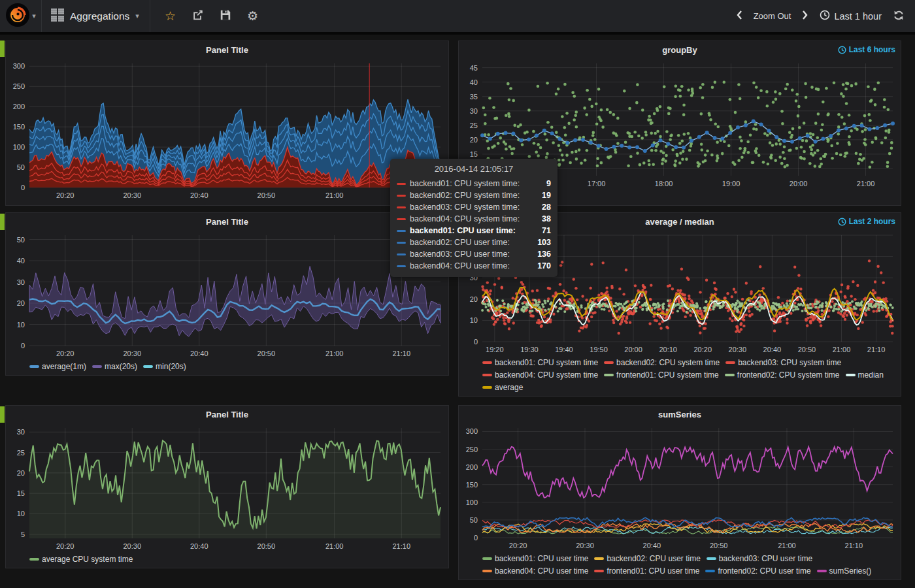 This screenshot has width=915, height=588. What do you see at coordinates (540, 375) in the screenshot?
I see `legend-item: backend04: CPU system time` at bounding box center [540, 375].